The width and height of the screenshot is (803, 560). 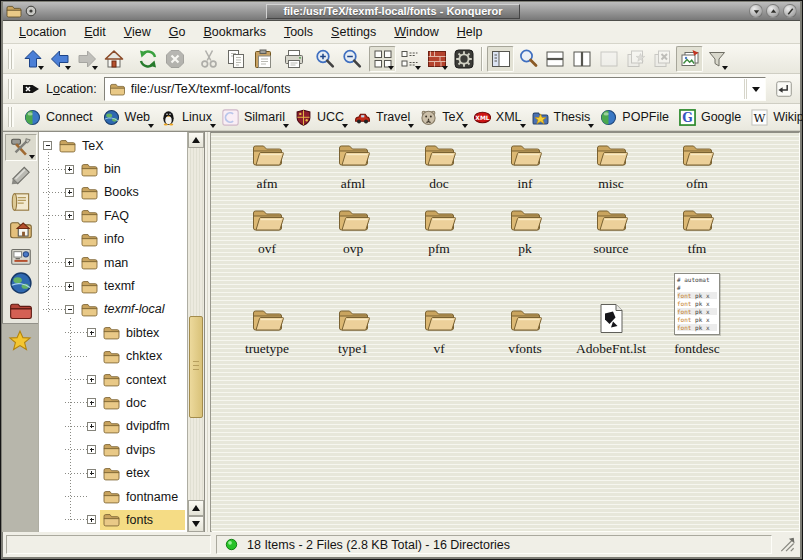 What do you see at coordinates (774, 118) in the screenshot?
I see `bookmark-wikipedia: WWikipedia` at bounding box center [774, 118].